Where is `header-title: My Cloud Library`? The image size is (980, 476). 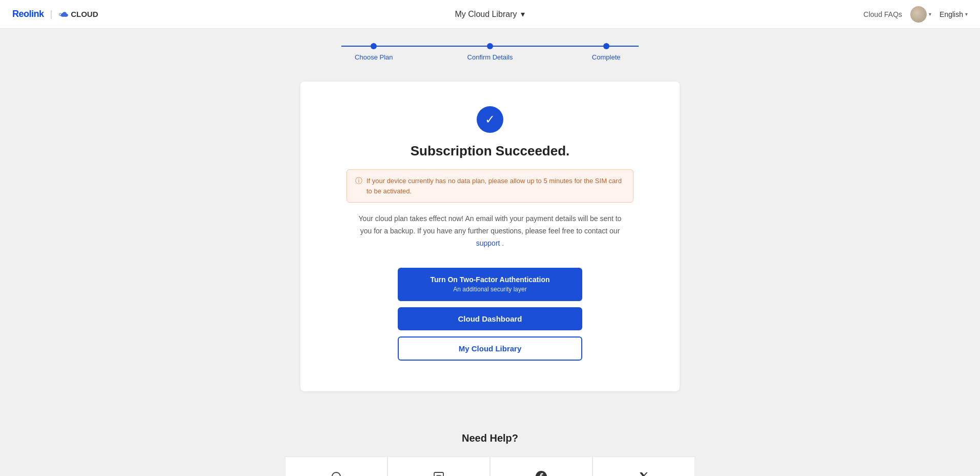 header-title: My Cloud Library is located at coordinates (486, 14).